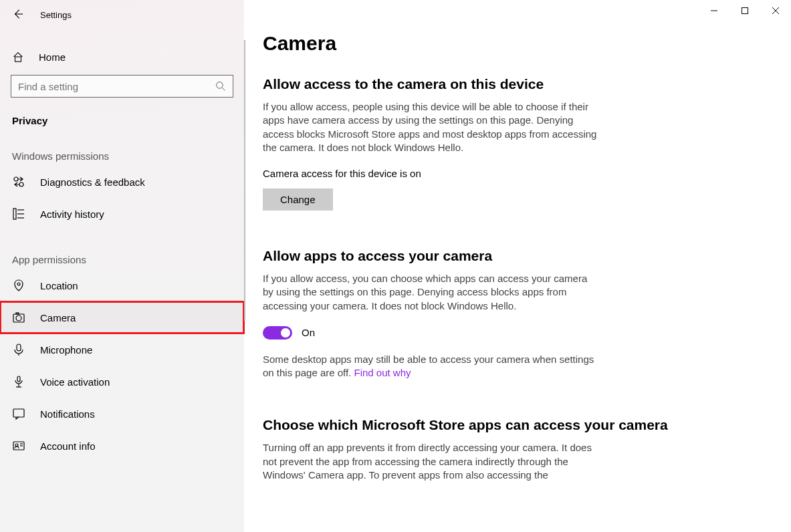  Describe the element at coordinates (19, 317) in the screenshot. I see `camera-icon` at that location.